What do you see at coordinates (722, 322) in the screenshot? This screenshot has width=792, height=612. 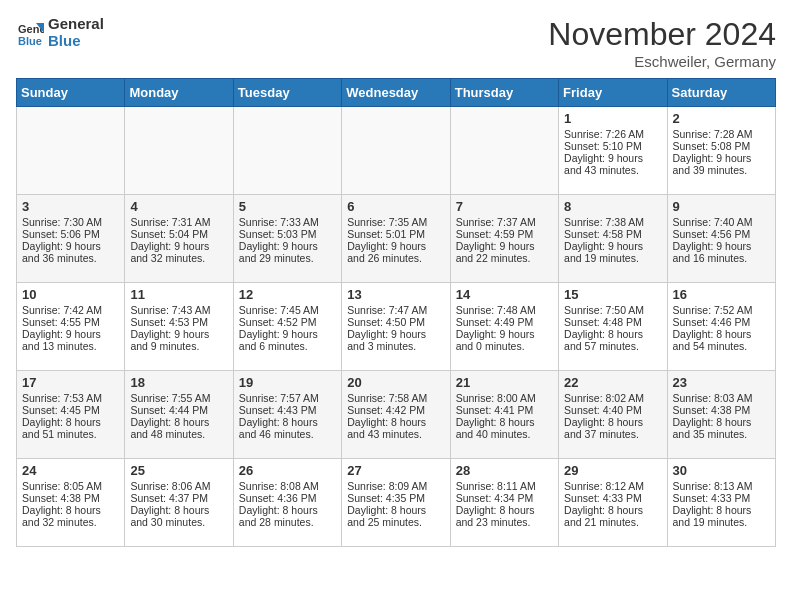 I see `sunset-text: Sunset: 4:46 PM` at bounding box center [722, 322].